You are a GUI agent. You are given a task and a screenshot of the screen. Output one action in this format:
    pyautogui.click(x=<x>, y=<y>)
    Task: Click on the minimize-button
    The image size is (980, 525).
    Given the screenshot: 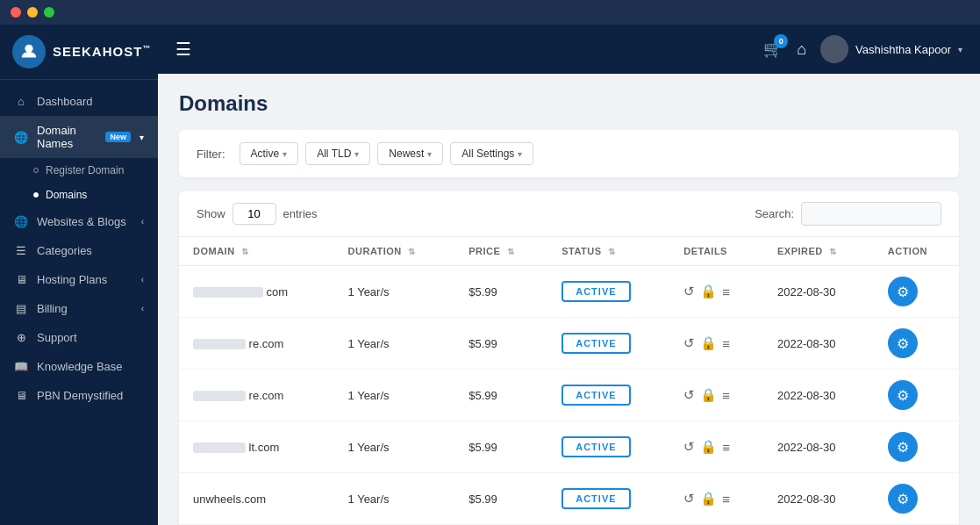 What is the action you would take?
    pyautogui.click(x=32, y=12)
    